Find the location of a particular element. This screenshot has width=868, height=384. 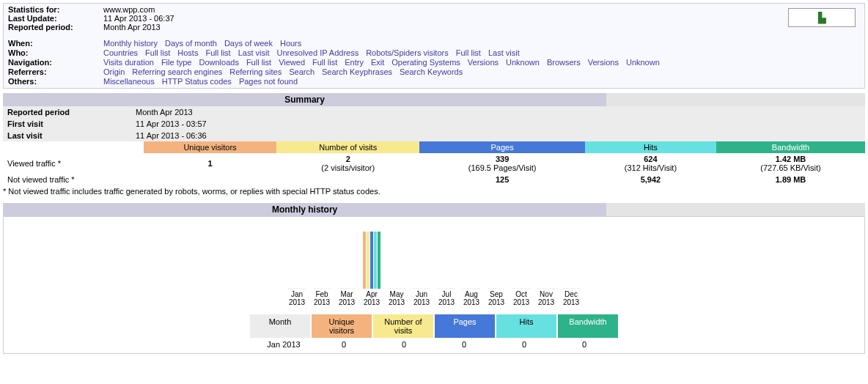

viewed-pages-sub: (169.5 Pages/Visit) is located at coordinates (503, 168).